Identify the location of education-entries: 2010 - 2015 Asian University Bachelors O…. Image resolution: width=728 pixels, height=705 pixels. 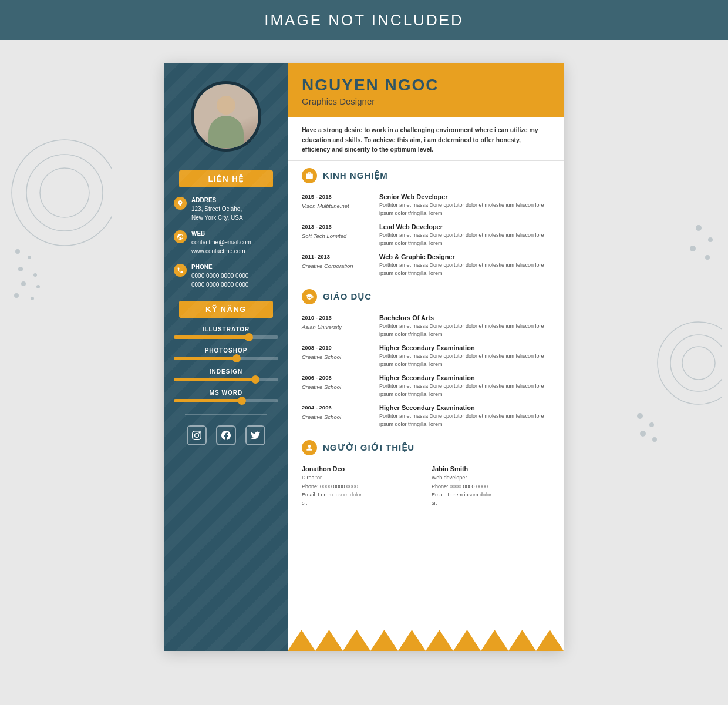
(426, 371).